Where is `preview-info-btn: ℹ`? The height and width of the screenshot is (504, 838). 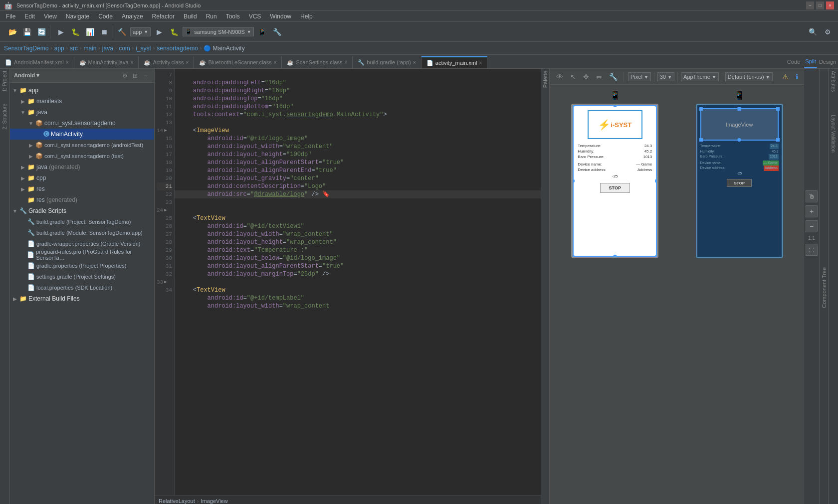 preview-info-btn: ℹ is located at coordinates (797, 77).